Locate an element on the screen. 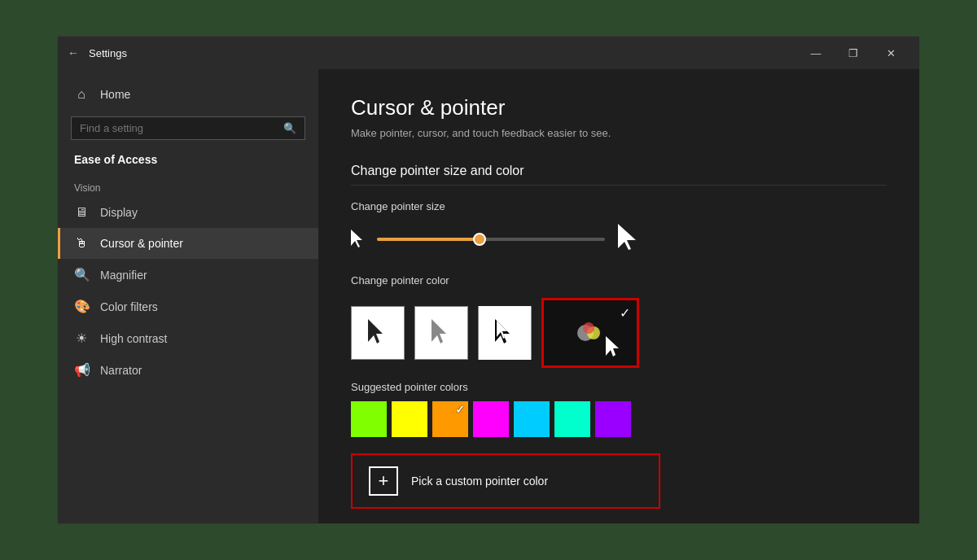 The width and height of the screenshot is (977, 560). slider-fill is located at coordinates (428, 239).